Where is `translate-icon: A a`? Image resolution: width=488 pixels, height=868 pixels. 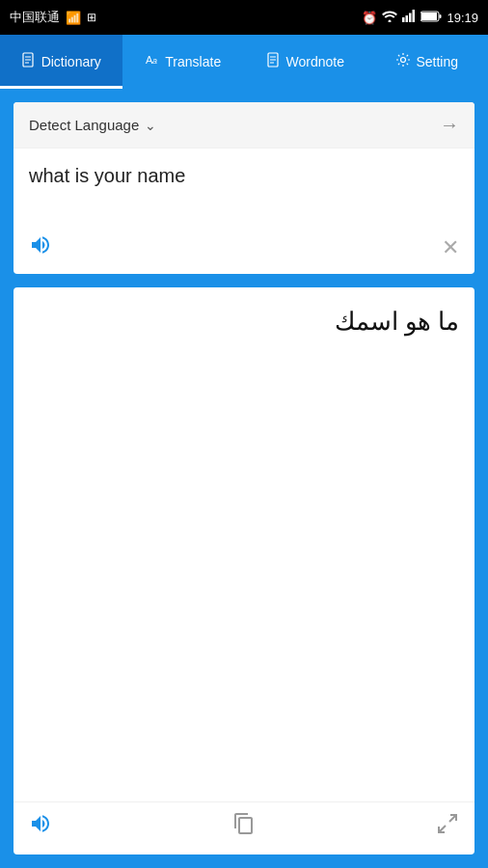
translate-icon: A a is located at coordinates (152, 62).